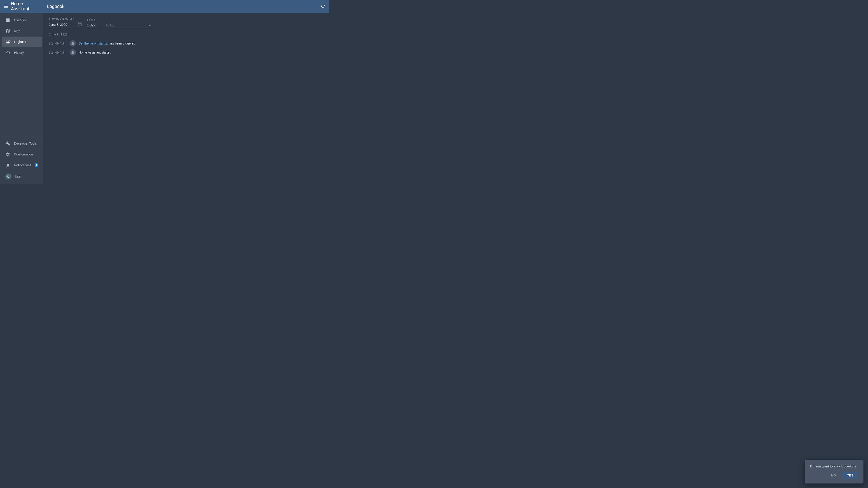  Describe the element at coordinates (22, 92) in the screenshot. I see `sidebar: Home Assistant Overview Map` at that location.